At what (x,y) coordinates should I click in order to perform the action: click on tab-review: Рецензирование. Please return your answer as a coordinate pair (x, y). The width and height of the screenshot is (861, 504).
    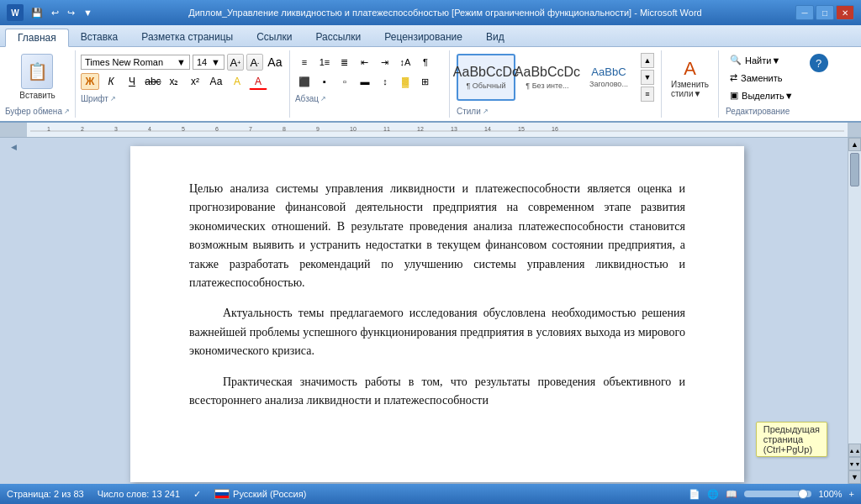
    Looking at the image, I should click on (424, 37).